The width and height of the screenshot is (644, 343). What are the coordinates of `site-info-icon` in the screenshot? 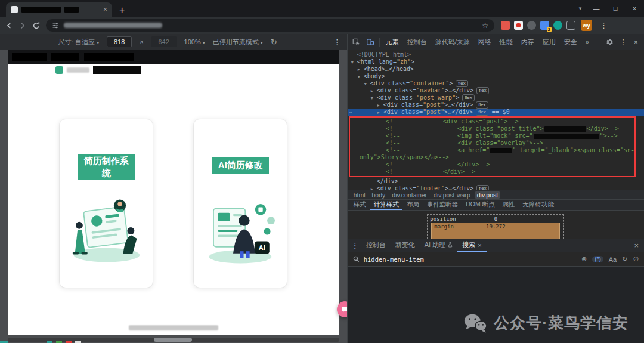 It's located at (55, 26).